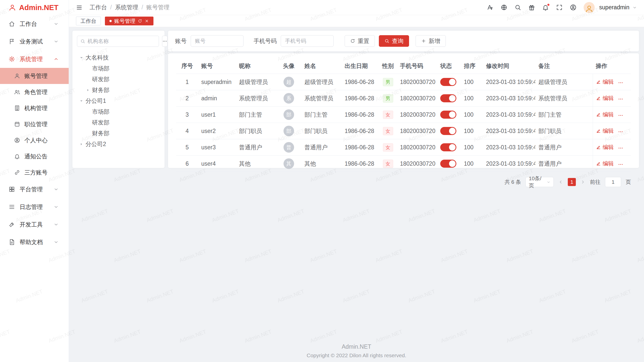 This screenshot has width=644, height=362. I want to click on sidebar-item-third-account: 三方账号, so click(34, 172).